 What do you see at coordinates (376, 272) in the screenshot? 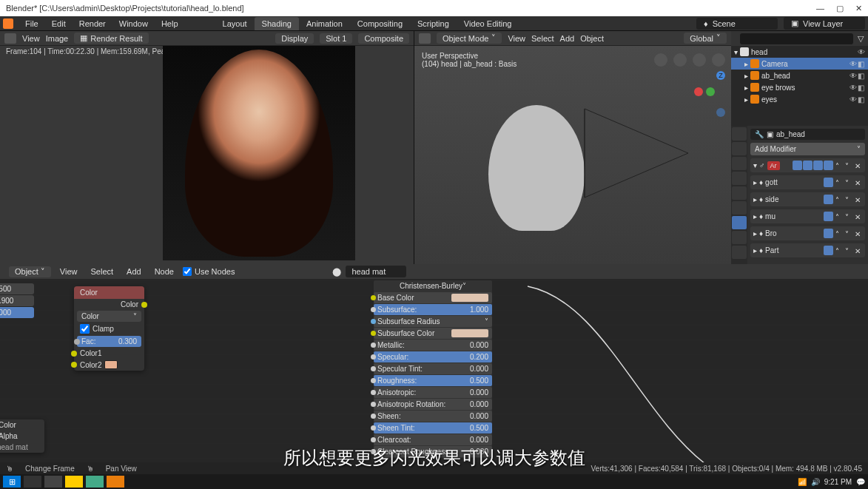
I see `material-name: head mat` at bounding box center [376, 272].